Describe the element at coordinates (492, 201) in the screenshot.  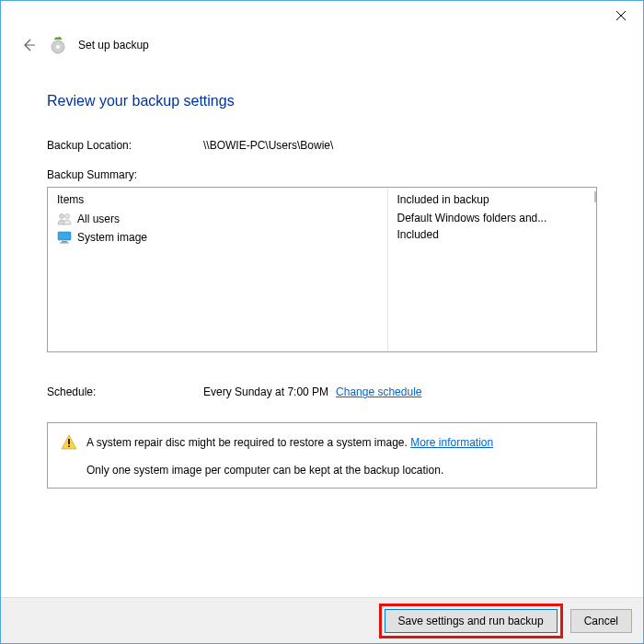
I see `column-header-included: Included in backup` at that location.